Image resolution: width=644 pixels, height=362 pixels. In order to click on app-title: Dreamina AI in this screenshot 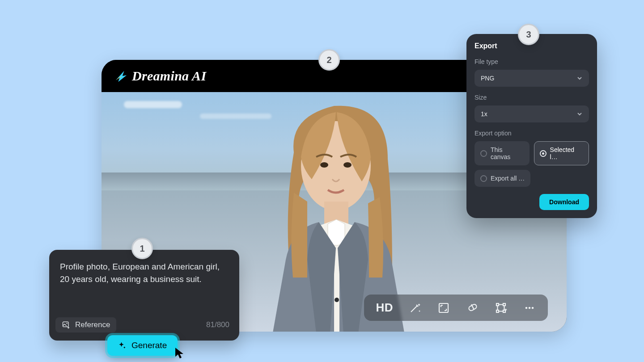, I will do `click(169, 76)`.